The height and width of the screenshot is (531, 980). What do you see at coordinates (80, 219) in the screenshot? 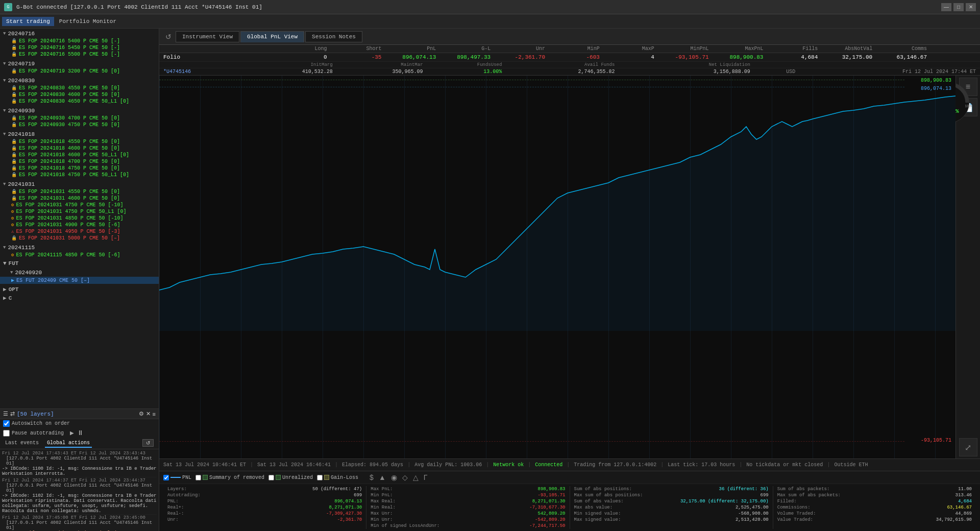
I see `instrument-tree: ▼20240716 🔒ES FOP 20240716 5400 P CME 50…` at bounding box center [80, 219].